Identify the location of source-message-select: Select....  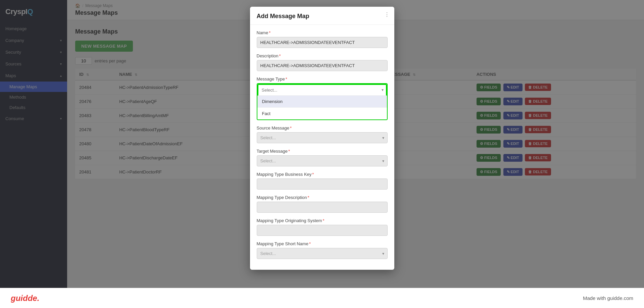
(322, 138).